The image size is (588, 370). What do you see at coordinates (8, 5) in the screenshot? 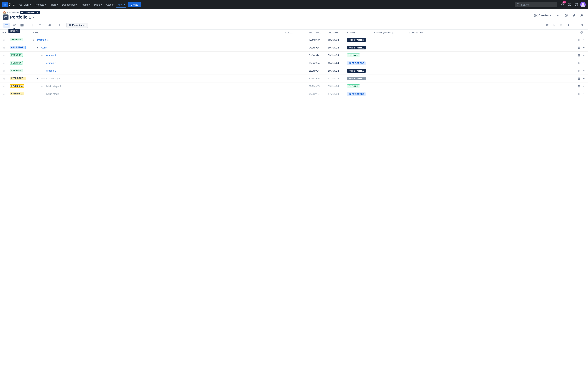
I see `jira-logo: Jira` at bounding box center [8, 5].